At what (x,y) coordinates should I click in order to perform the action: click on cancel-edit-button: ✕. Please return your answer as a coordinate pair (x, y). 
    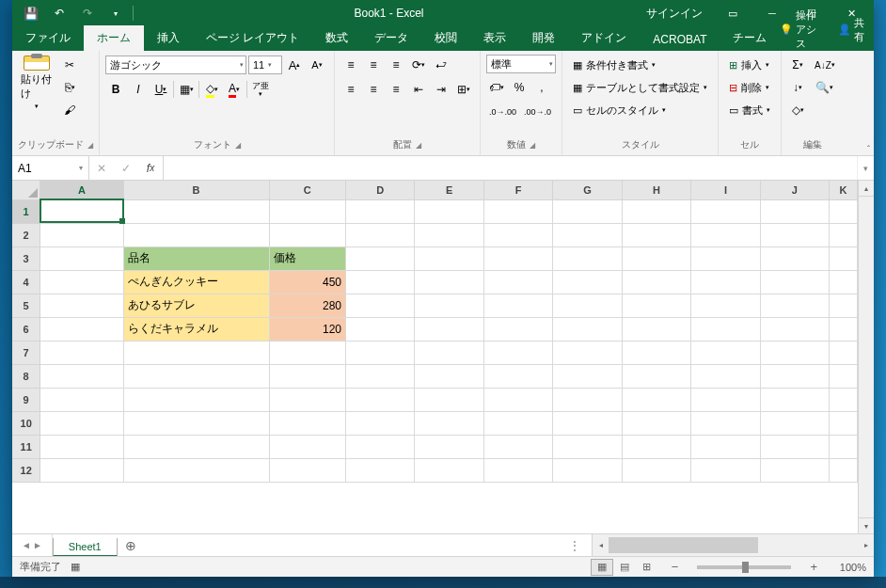
    Looking at the image, I should click on (102, 168).